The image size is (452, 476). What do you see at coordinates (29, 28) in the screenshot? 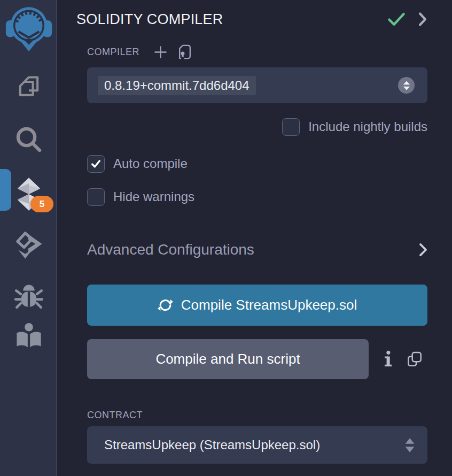
I see `remix-logo` at bounding box center [29, 28].